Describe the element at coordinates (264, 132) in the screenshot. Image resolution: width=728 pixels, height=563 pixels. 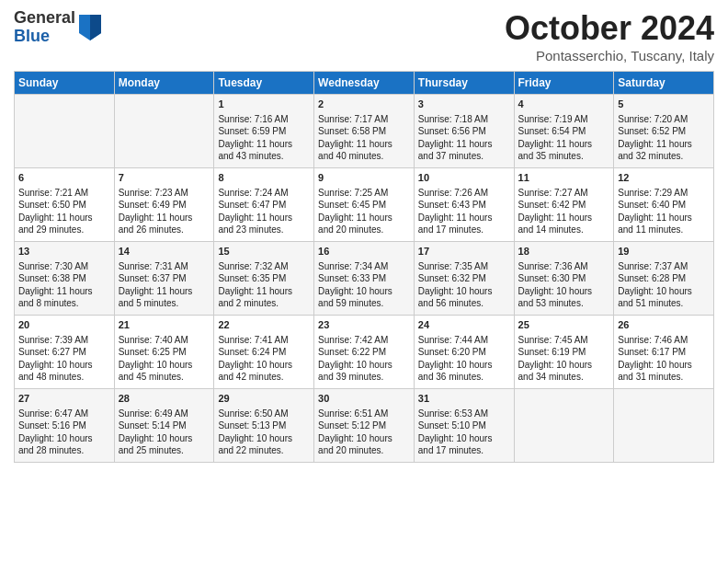
I see `day-info: Sunset: 6:59 PM` at that location.